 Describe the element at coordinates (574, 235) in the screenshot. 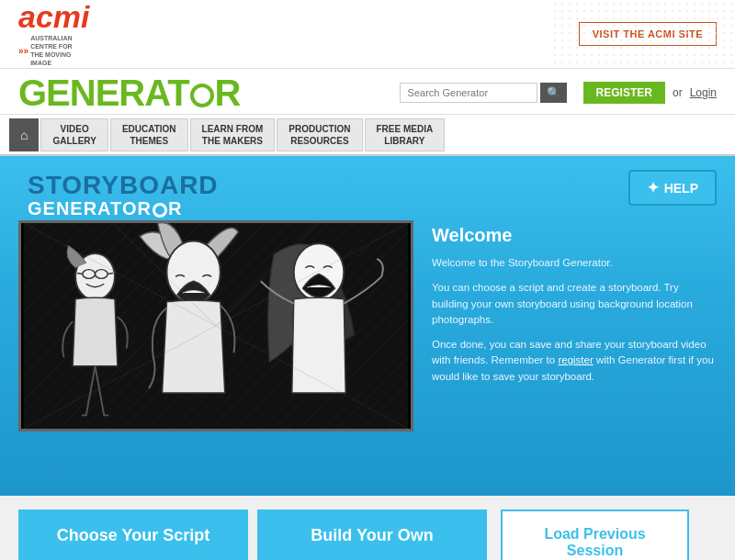

I see `welcome-title: Welcome` at that location.